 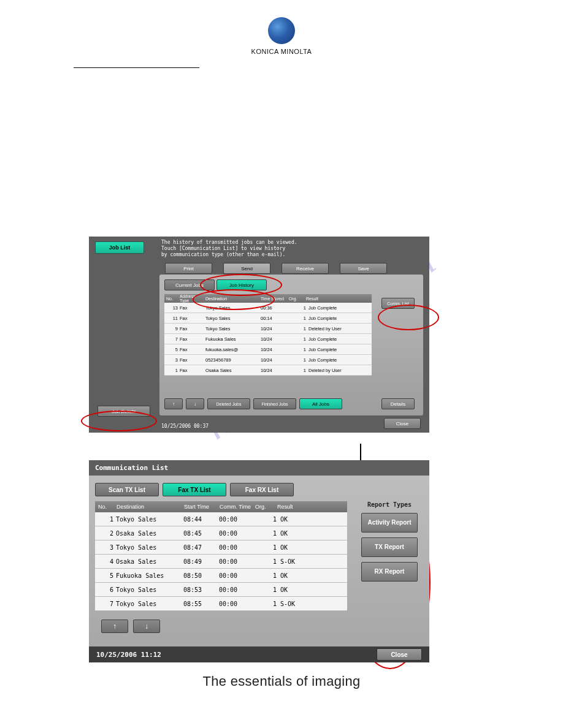 What do you see at coordinates (221, 622) in the screenshot?
I see `scroll-controls: ↑ ↓` at bounding box center [221, 622].